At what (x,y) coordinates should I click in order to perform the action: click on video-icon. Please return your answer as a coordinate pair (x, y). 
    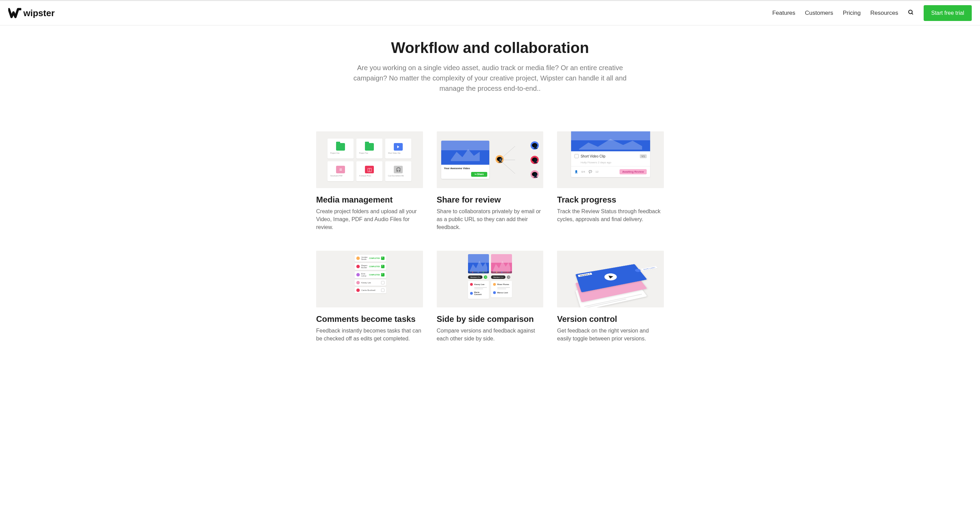
    Looking at the image, I should click on (398, 147).